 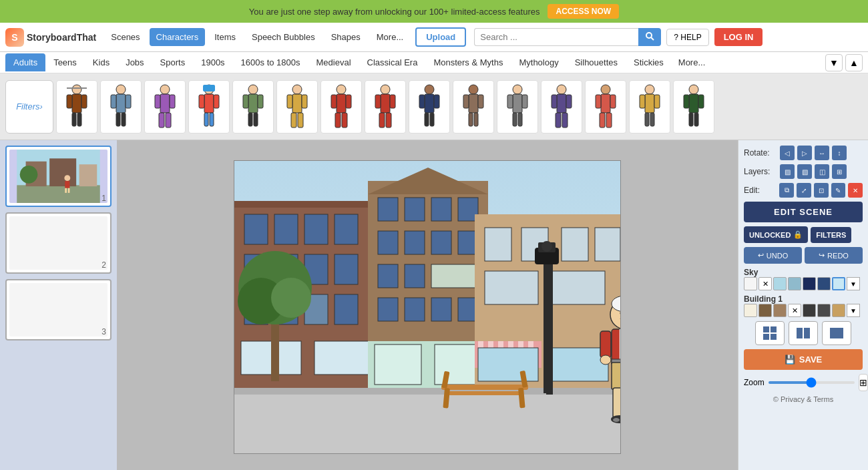 What do you see at coordinates (135, 63) in the screenshot?
I see `tab-jobs: Jobs` at bounding box center [135, 63].